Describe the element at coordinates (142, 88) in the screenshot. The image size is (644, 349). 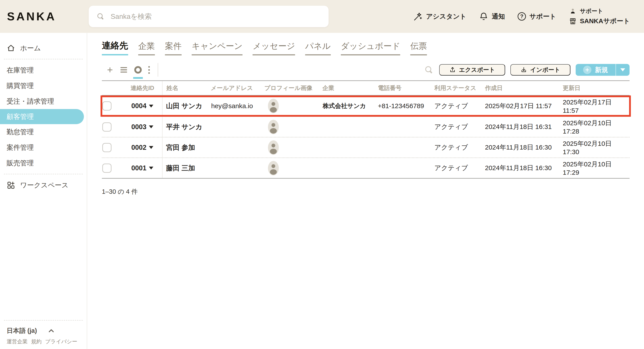
I see `column-header: 連絡先ID` at that location.